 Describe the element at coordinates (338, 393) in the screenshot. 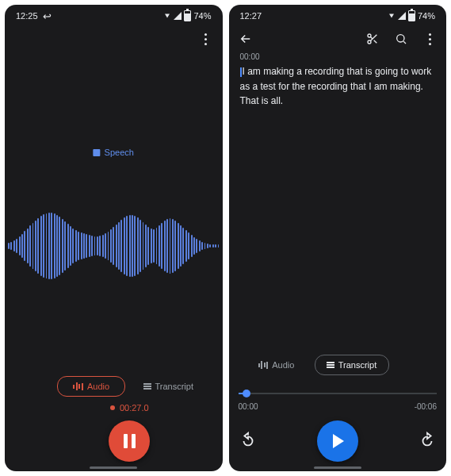

I see `progress-track` at that location.